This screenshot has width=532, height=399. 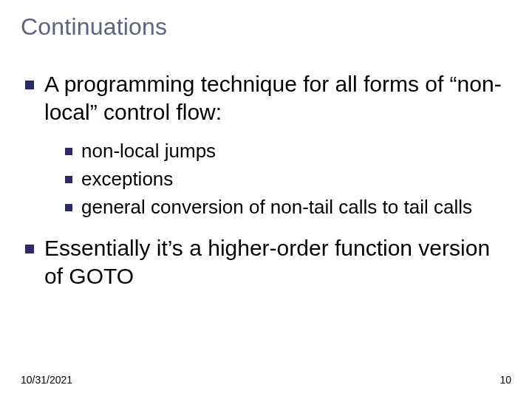 I want to click on bullet-level1: A programming technique for all forms of…, so click(x=265, y=98).